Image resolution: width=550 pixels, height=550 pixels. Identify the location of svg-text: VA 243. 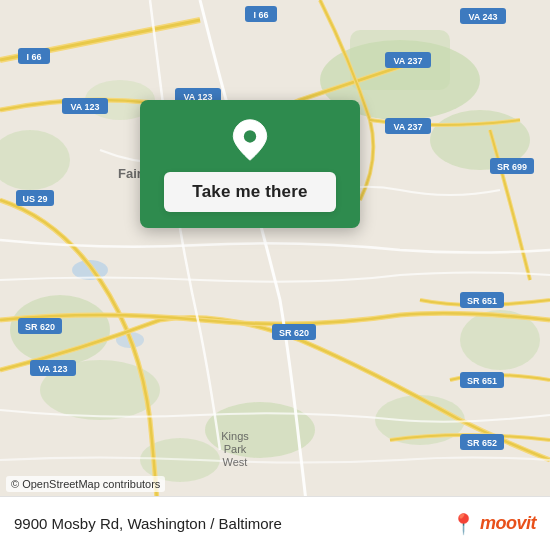
(482, 17).